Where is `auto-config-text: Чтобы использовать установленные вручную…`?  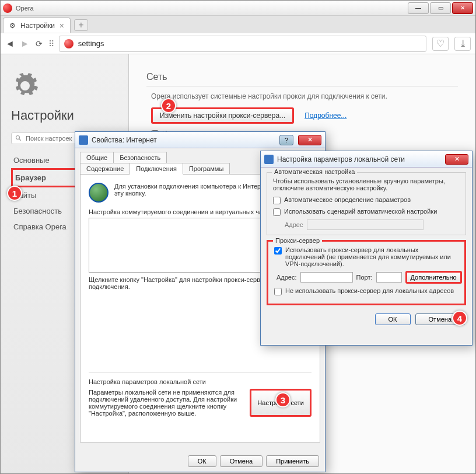 auto-config-text: Чтобы использовать установленные вручную… is located at coordinates (366, 184).